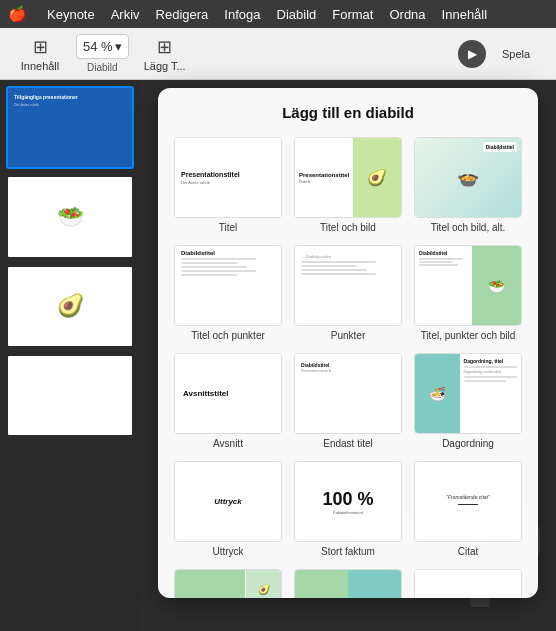 This screenshot has height=631, width=556. What do you see at coordinates (348, 401) in the screenshot?
I see `layout-endast-titel: Diabildstitel Presentationsrubrik Endast…` at bounding box center [348, 401].